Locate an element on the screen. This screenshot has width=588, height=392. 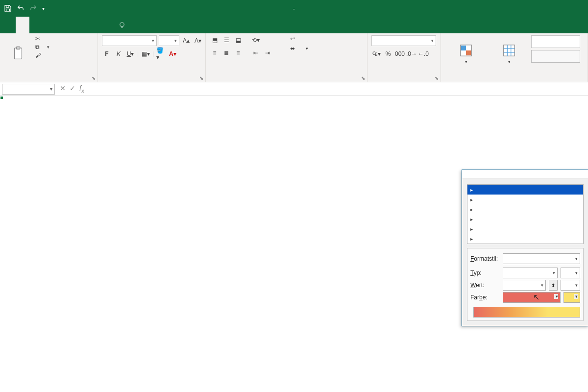
min-type-select is located at coordinates (530, 273).